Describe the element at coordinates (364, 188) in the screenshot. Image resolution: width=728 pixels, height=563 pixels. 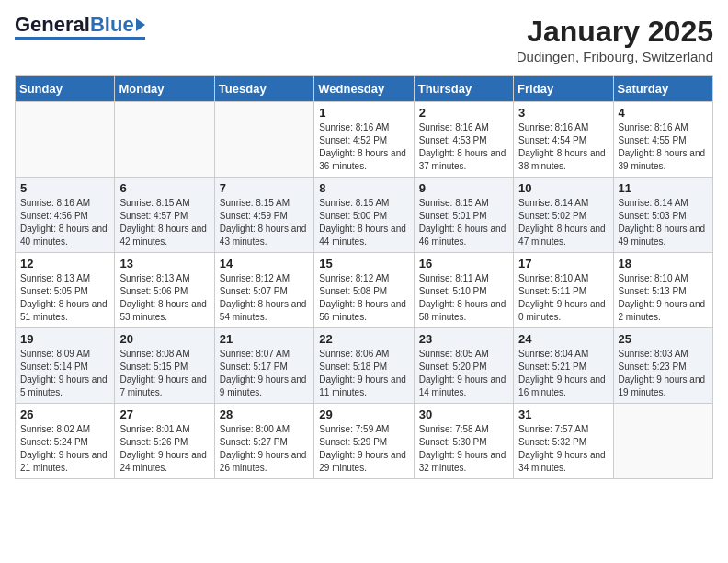
I see `day-number: 8` at that location.